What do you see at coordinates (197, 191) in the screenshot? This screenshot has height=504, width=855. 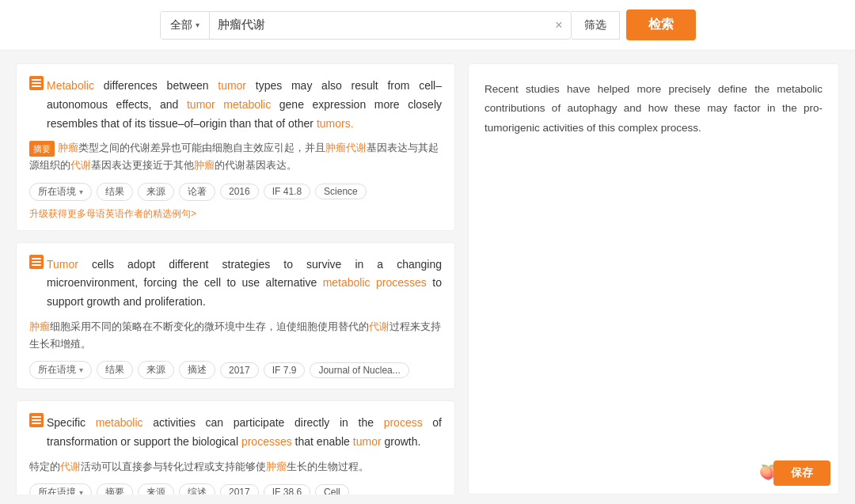 I see `tag-type: 论著` at bounding box center [197, 191].